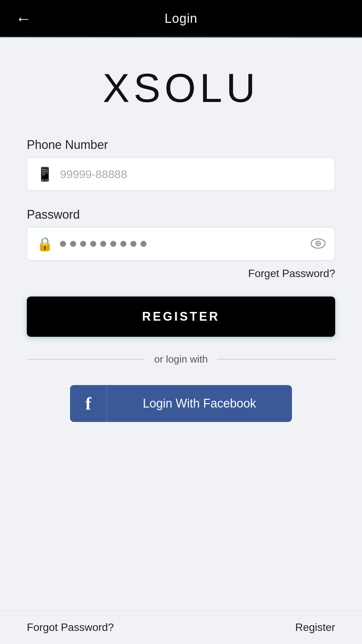 The height and width of the screenshot is (644, 362). I want to click on bottom-bar: Forgot Password? Register, so click(181, 627).